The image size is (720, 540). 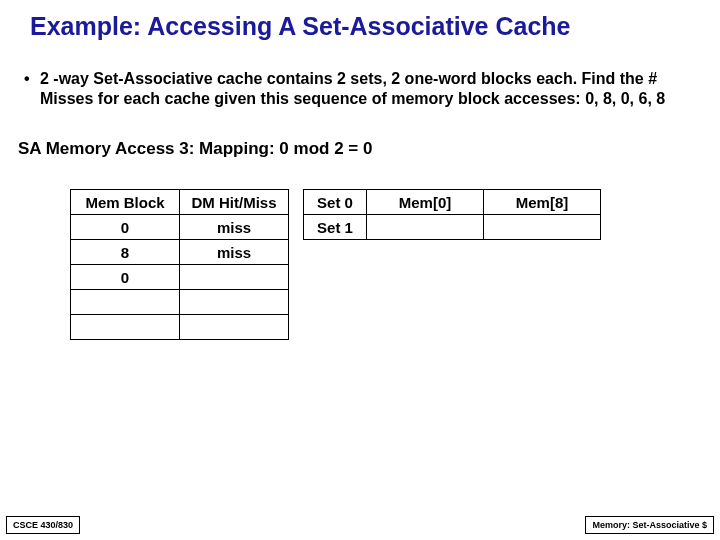 I want to click on slide-title: Example: Accessing A Set-Associative Cac…, so click(x=360, y=20).